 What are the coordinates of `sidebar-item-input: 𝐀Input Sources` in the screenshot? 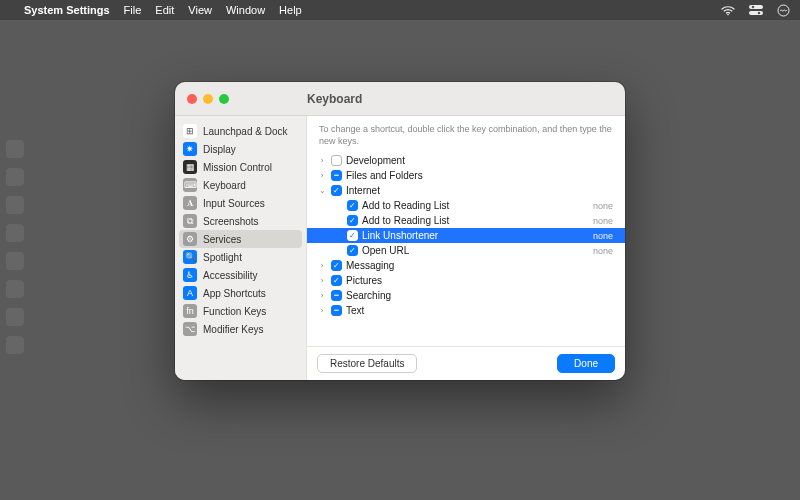 It's located at (240, 203).